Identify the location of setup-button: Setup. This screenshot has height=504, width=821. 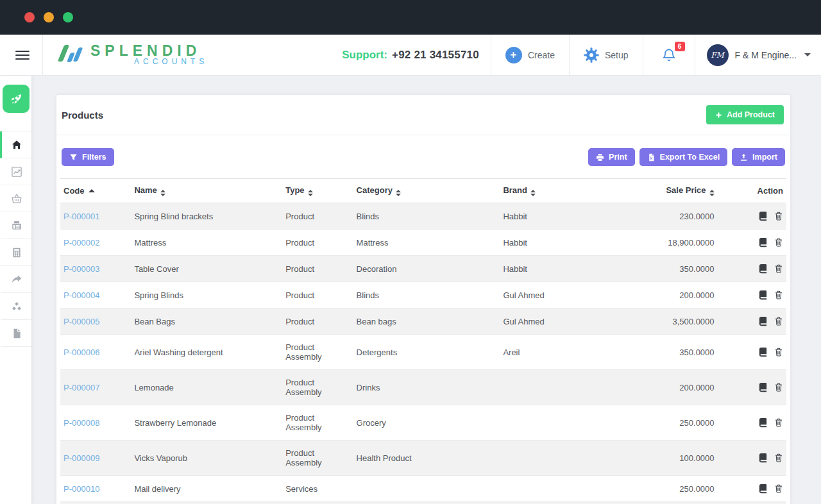
(605, 55).